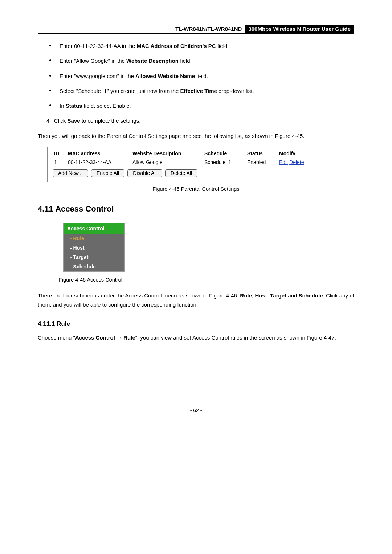 The image size is (392, 554). I want to click on cell-schedule: Schedule_1, so click(224, 163).